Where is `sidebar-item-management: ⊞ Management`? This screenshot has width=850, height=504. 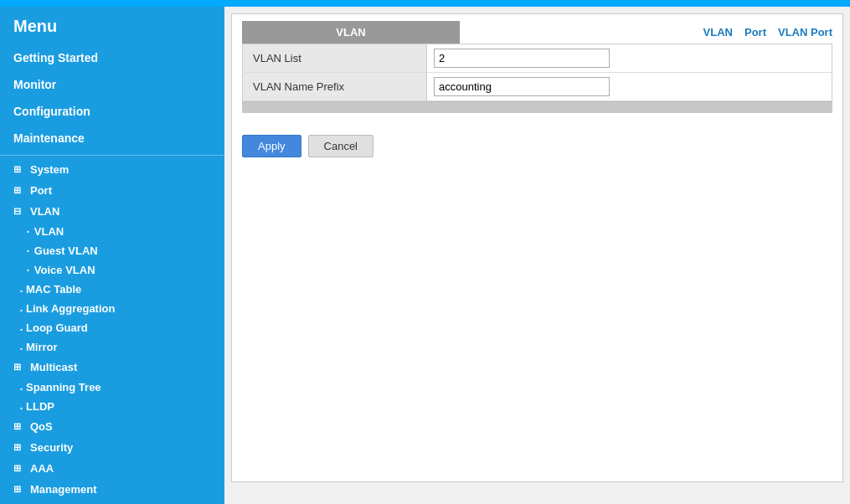
sidebar-item-management: ⊞ Management is located at coordinates (112, 489).